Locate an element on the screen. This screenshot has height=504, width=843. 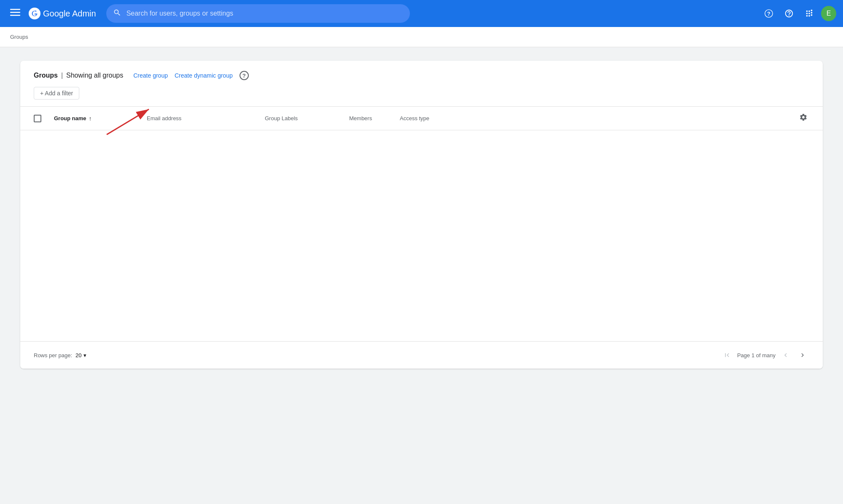
col-group-name-header: Group name ↑ is located at coordinates (100, 119).